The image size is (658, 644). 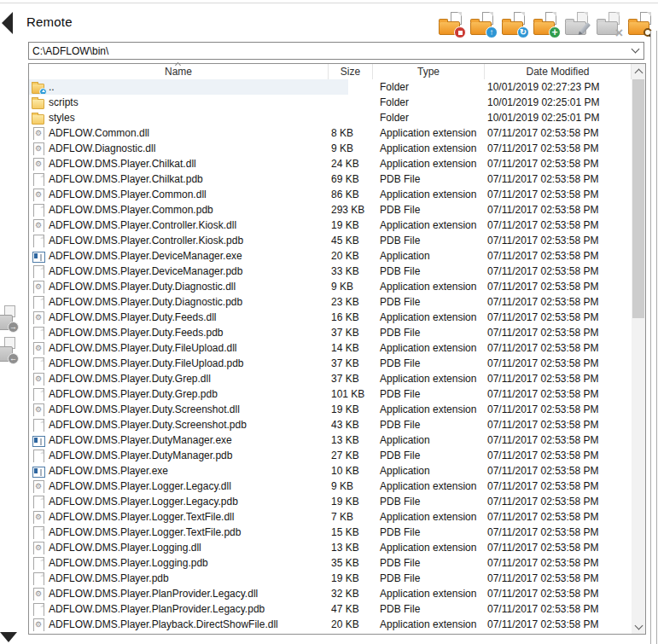 I want to click on file-row: ADFLOW.DMS.Player.Chilkat.pdb69 KBPDB Fi…, so click(x=330, y=179).